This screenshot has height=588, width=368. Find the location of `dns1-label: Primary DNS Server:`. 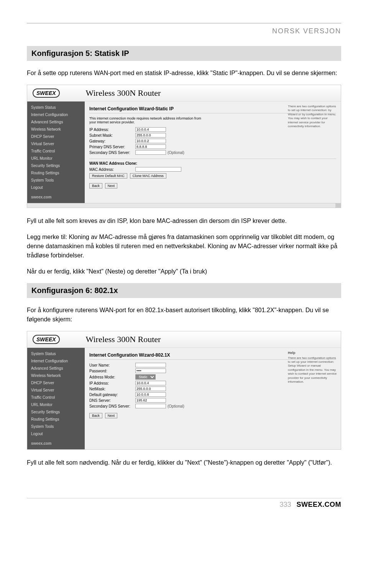

dns1-label: Primary DNS Server: is located at coordinates (112, 147).